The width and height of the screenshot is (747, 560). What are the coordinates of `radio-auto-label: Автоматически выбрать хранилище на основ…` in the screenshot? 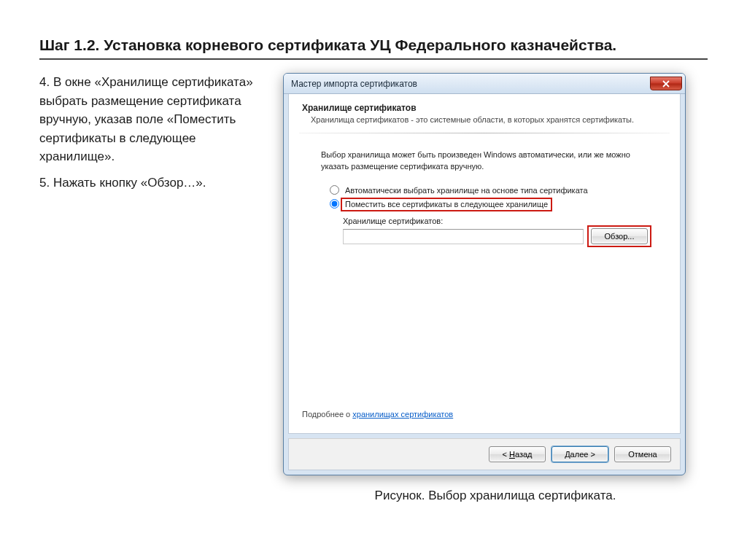 It's located at (467, 190).